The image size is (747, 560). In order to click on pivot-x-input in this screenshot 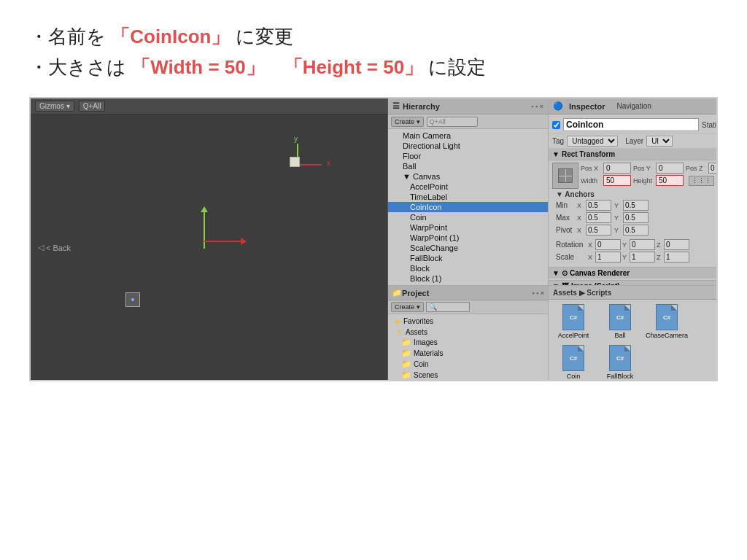, I will do `click(598, 230)`.